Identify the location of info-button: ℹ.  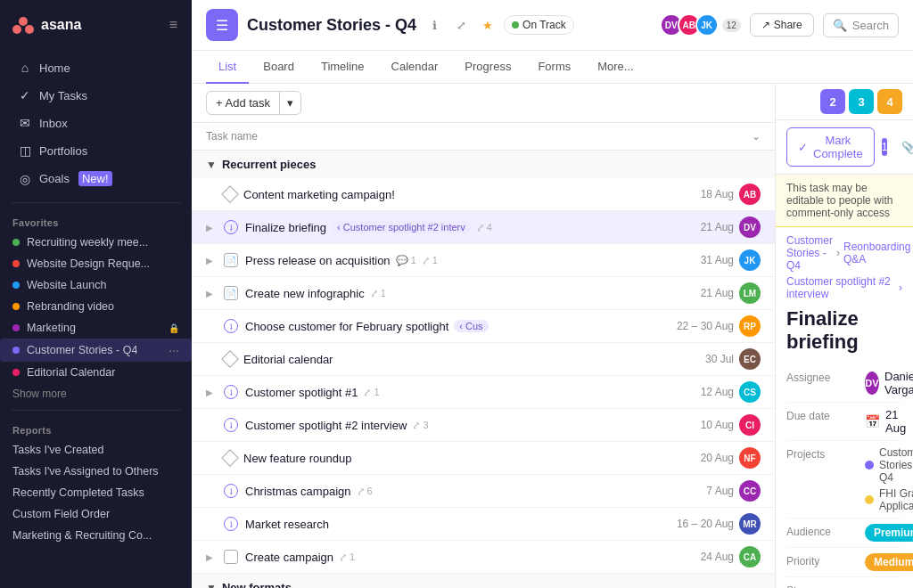
(434, 25).